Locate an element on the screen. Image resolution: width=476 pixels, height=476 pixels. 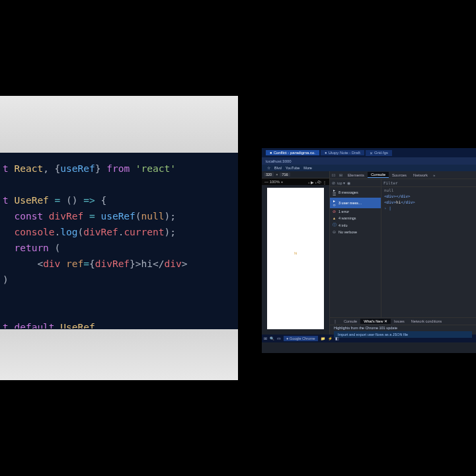
zoom-controls: — 100% + is located at coordinates (274, 182).